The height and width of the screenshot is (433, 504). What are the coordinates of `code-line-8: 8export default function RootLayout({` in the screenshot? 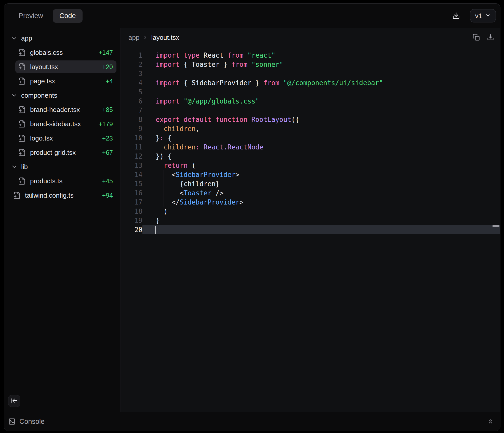 It's located at (310, 120).